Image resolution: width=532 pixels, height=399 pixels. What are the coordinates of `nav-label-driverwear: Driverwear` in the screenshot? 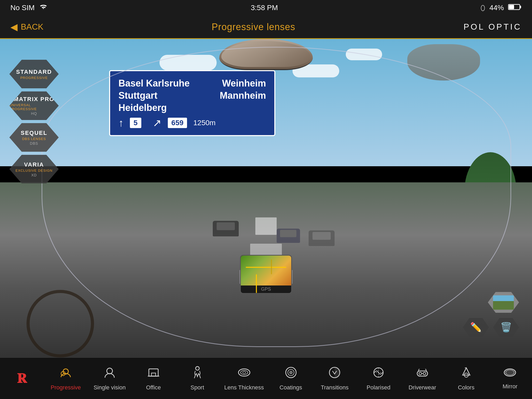 It's located at (422, 388).